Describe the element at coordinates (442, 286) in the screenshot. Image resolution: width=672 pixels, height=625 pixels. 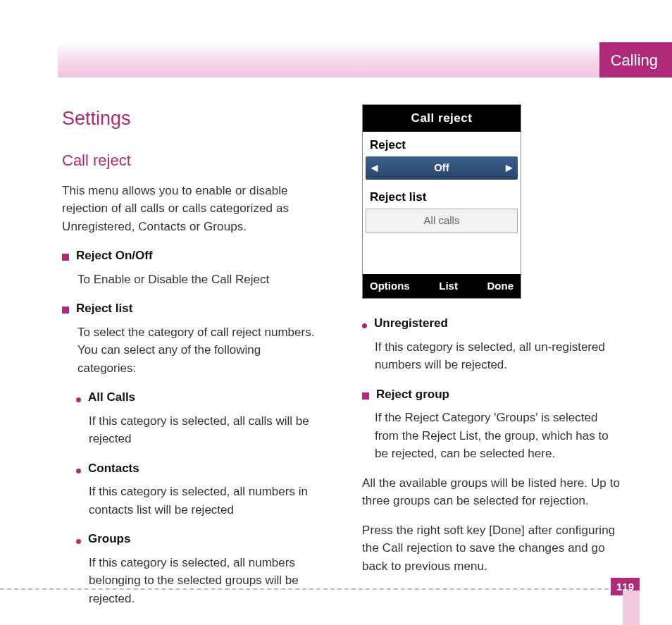
I see `phone-softkey-bar: Options List Done` at that location.